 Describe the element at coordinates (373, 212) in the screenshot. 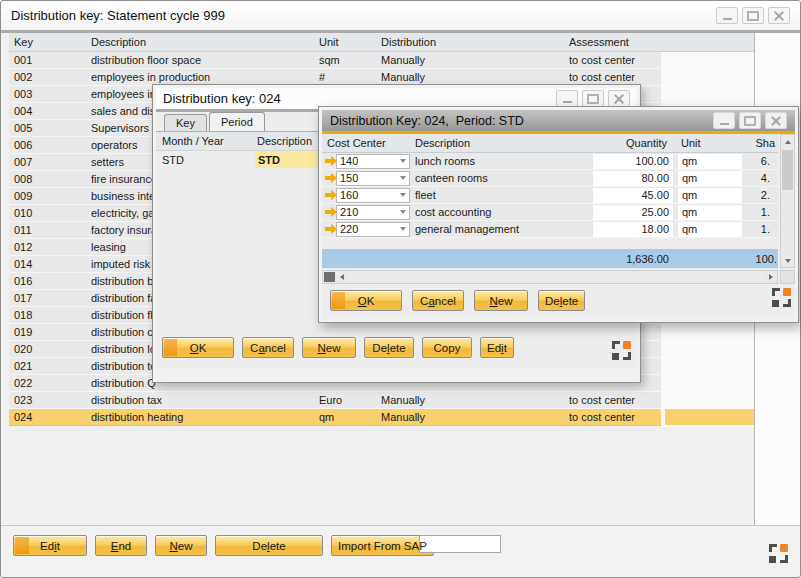

I see `cost-center-select: 210` at that location.